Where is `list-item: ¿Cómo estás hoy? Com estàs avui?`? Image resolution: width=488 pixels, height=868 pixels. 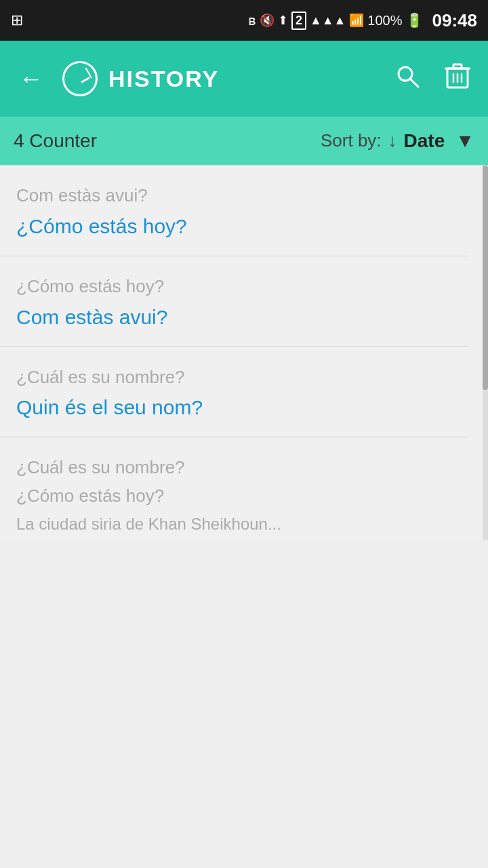
list-item: ¿Cómo estás hoy? Com estàs avui? is located at coordinates (234, 302).